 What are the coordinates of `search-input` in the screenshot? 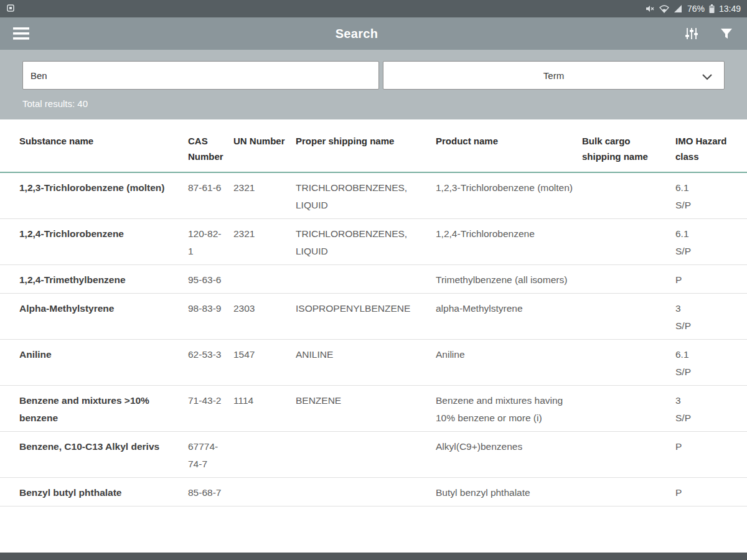 It's located at (200, 75).